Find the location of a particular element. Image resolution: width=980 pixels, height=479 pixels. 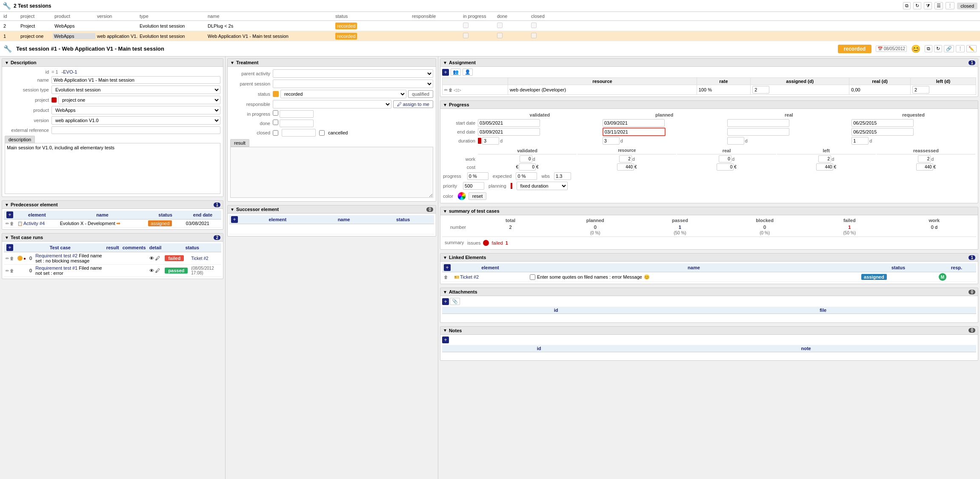

status-select: recorded is located at coordinates (343, 94).